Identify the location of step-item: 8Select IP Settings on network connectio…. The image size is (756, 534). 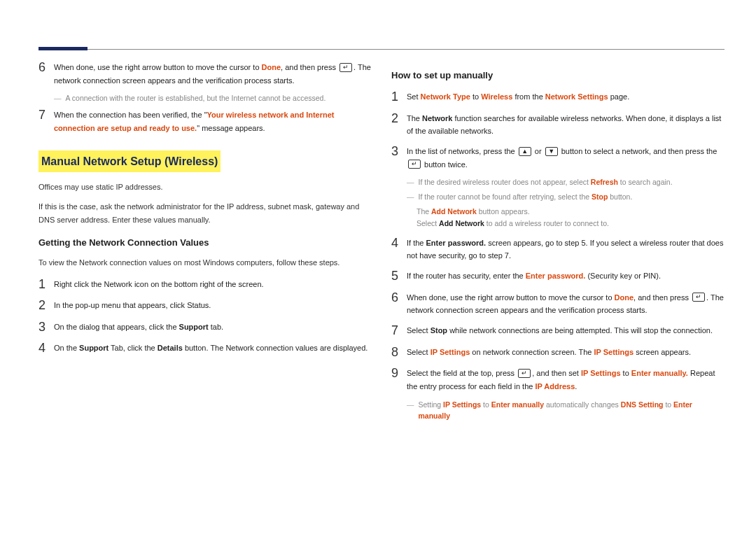
(558, 353).